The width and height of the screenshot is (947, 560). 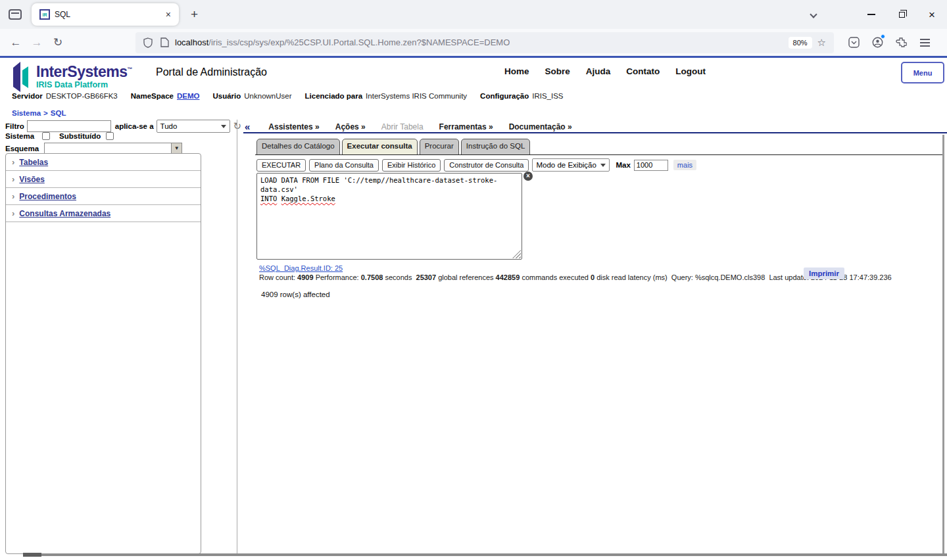 I want to click on diag-result-link: %SQL_Diag.Result.ID: 25, so click(x=301, y=268).